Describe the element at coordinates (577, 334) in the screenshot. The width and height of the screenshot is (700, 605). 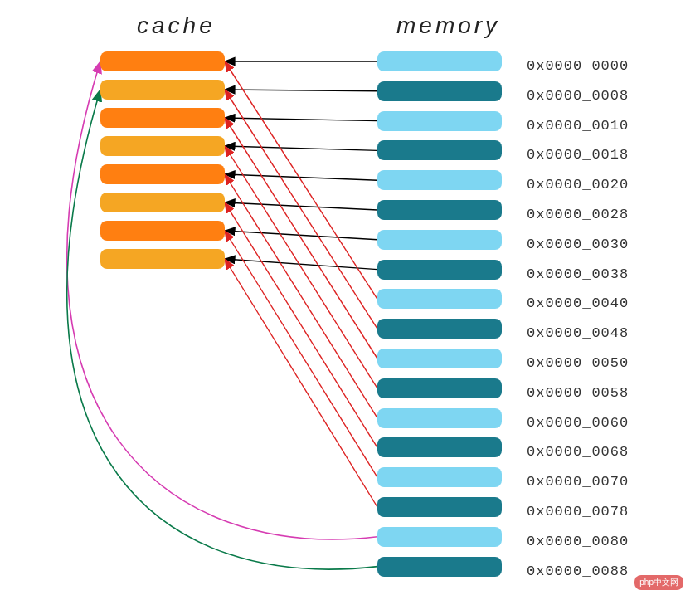
I see `address-9: 0x0000_0048` at that location.